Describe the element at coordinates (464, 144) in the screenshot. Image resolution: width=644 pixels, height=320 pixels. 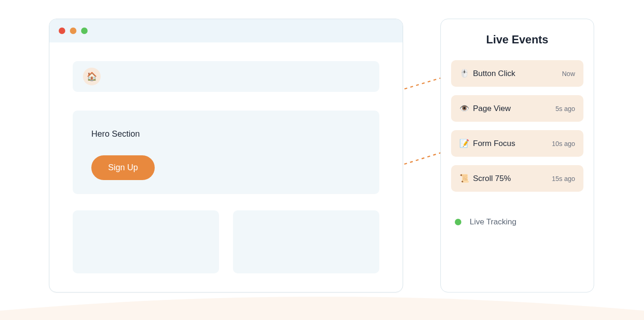
I see `form-icon: 📝` at that location.